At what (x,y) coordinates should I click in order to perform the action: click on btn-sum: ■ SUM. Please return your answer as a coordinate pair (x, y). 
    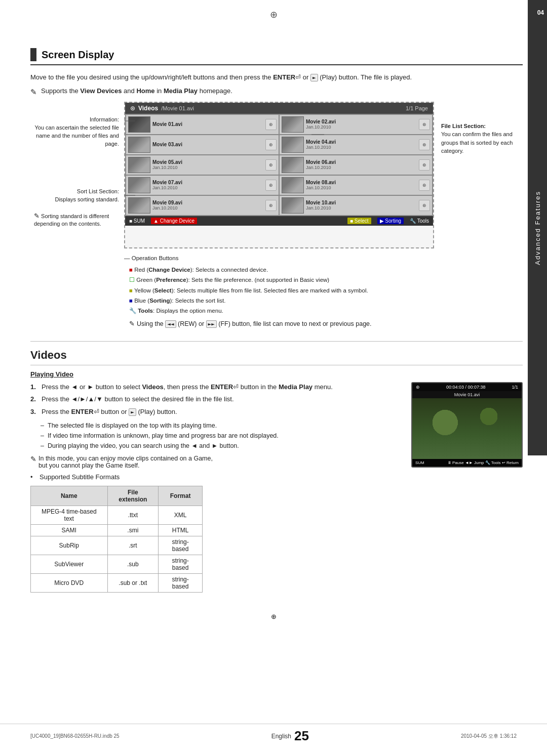
    Looking at the image, I should click on (137, 221).